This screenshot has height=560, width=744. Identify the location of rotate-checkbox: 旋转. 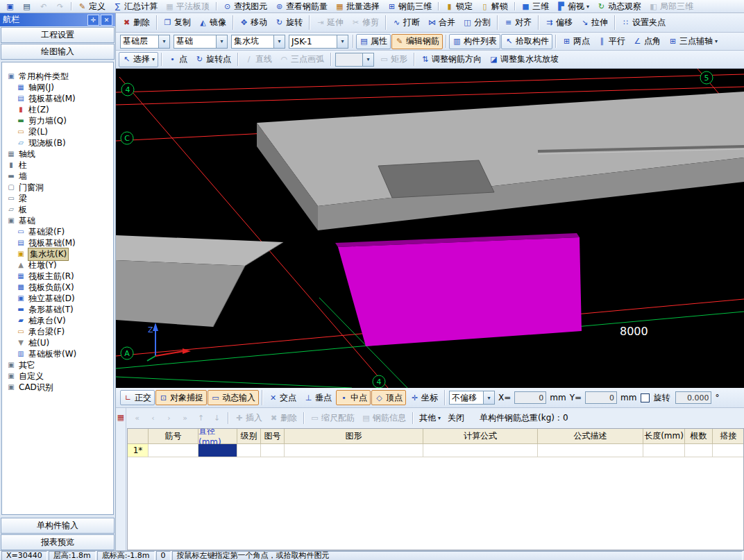
(656, 398).